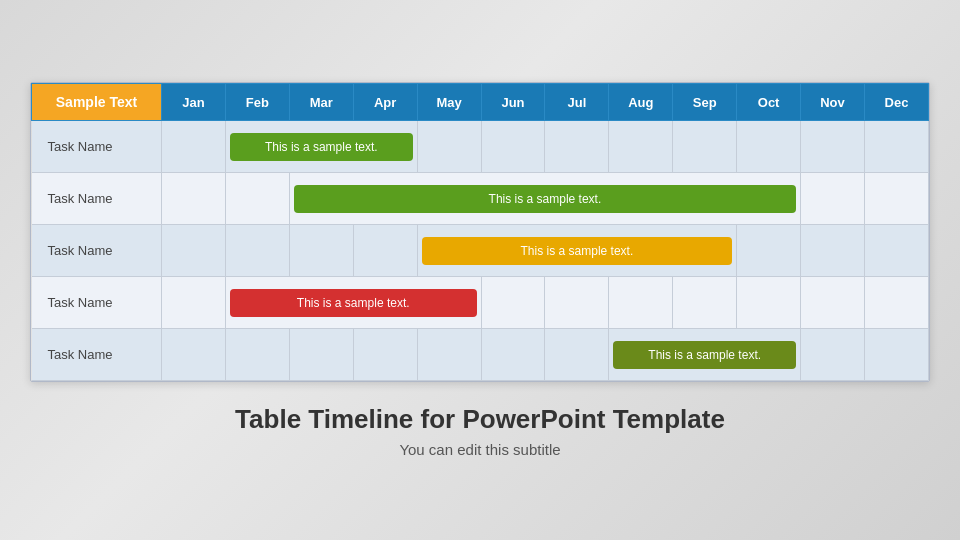  I want to click on header-oct: Oct, so click(769, 102).